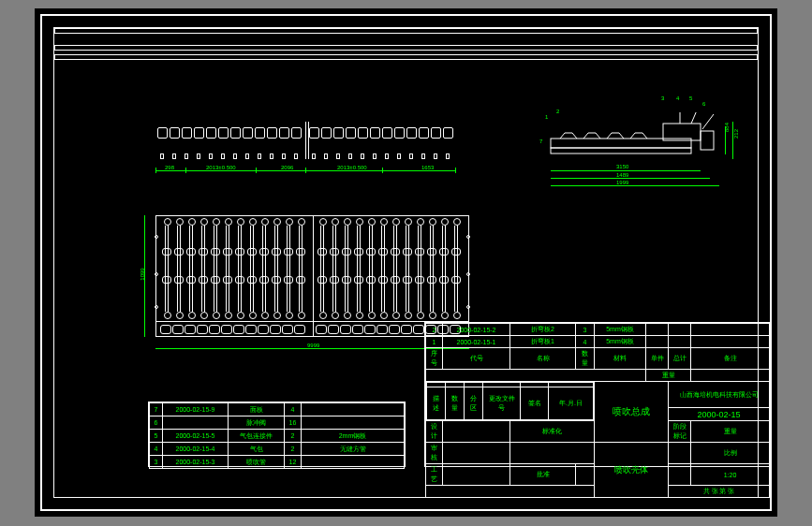 The image size is (812, 526). Describe the element at coordinates (571, 402) in the screenshot. I see `approve-5: 年.月.日` at that location.